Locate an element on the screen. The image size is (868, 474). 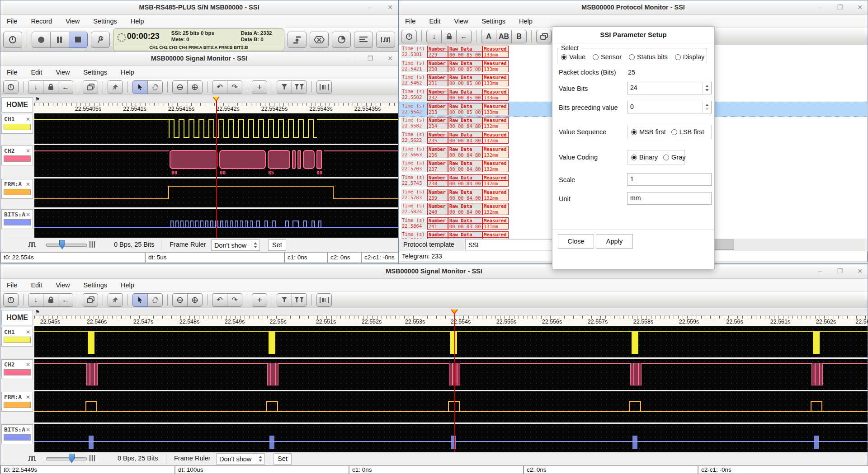
zoom-out-button: ⊖ is located at coordinates (180, 87).